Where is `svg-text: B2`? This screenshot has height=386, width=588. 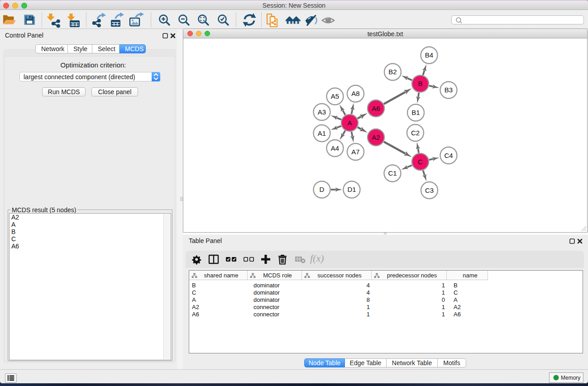
svg-text: B2 is located at coordinates (392, 71).